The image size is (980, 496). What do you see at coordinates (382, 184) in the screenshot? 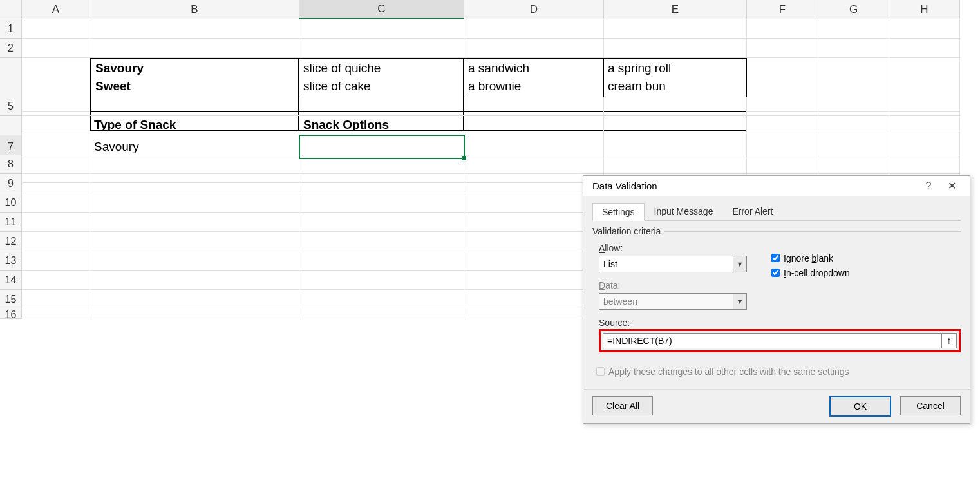
I see `cell-C9` at bounding box center [382, 184].